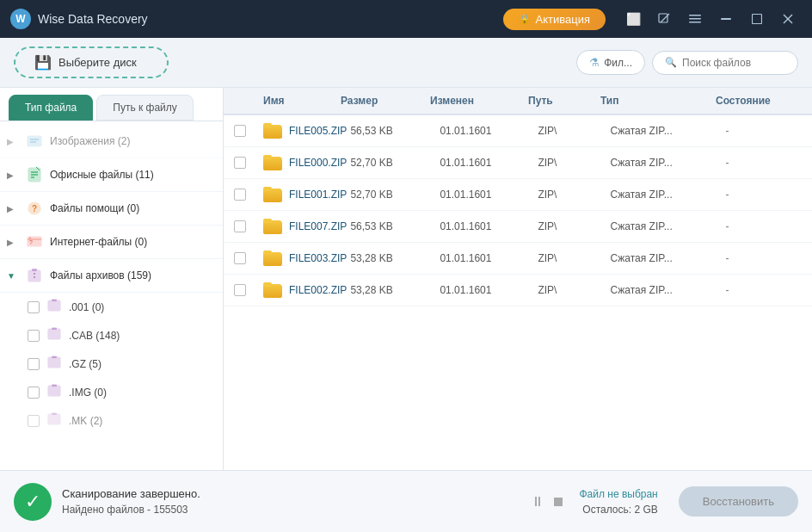 The height and width of the screenshot is (532, 812). What do you see at coordinates (734, 63) in the screenshot?
I see `search-input` at bounding box center [734, 63].